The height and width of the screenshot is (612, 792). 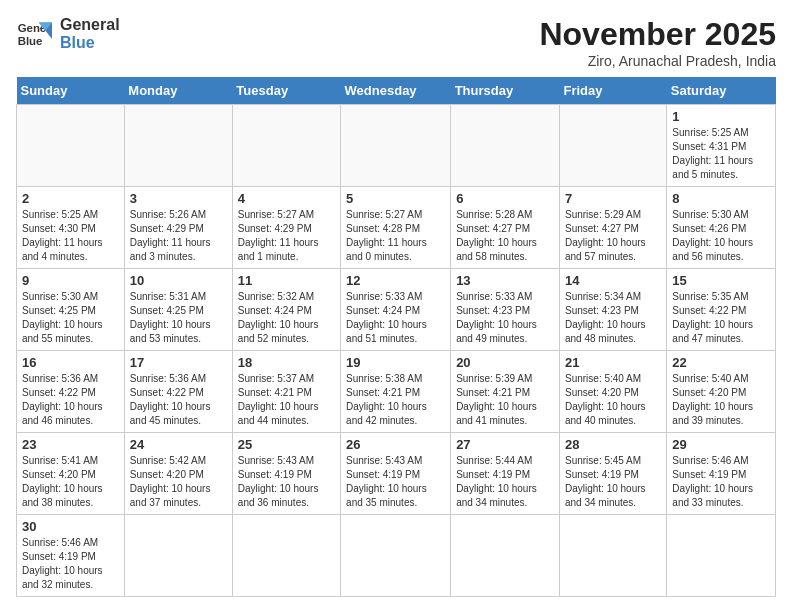 What do you see at coordinates (396, 91) in the screenshot?
I see `day-header-wednesday: Wednesday` at bounding box center [396, 91].